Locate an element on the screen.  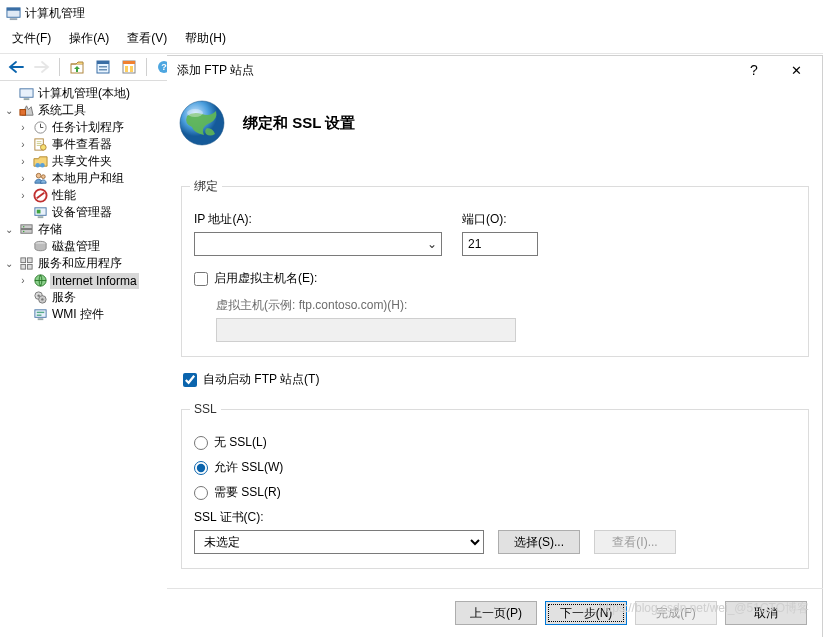
prev-button: 上一页(P) is located at coordinates (496, 613).